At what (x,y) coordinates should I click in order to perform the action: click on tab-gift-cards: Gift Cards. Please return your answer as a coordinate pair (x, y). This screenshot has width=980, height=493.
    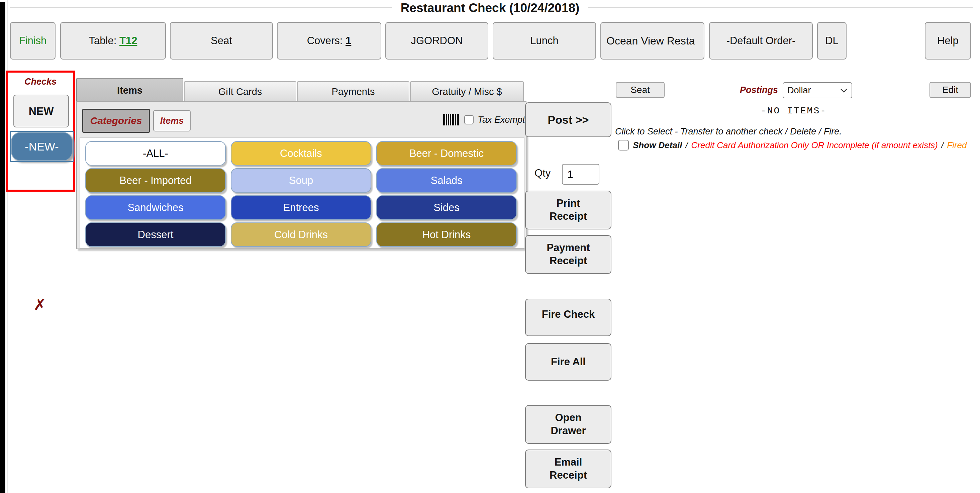
    Looking at the image, I should click on (240, 91).